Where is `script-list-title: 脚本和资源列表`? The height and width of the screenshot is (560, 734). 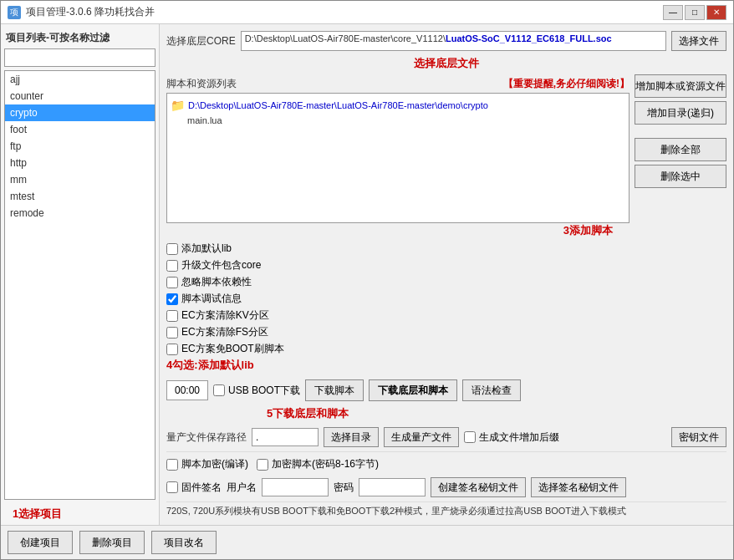
script-list-title: 脚本和资源列表 is located at coordinates (201, 84).